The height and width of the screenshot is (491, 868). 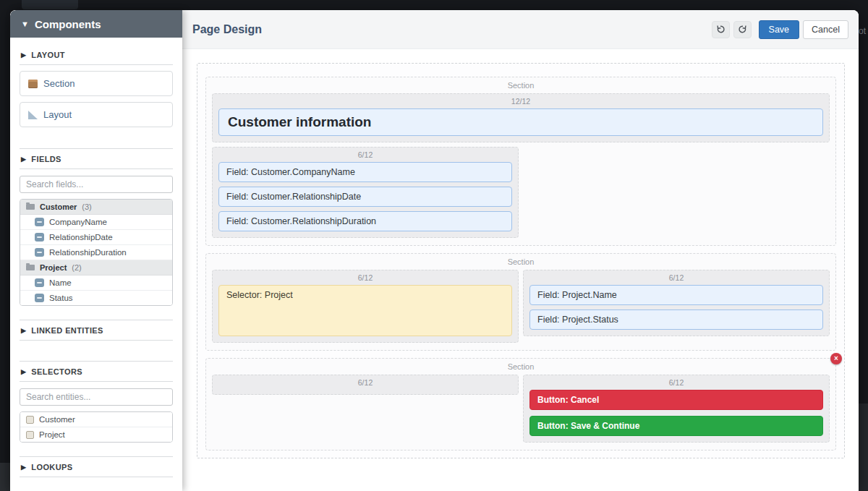 What do you see at coordinates (742, 30) in the screenshot?
I see `redo-button` at bounding box center [742, 30].